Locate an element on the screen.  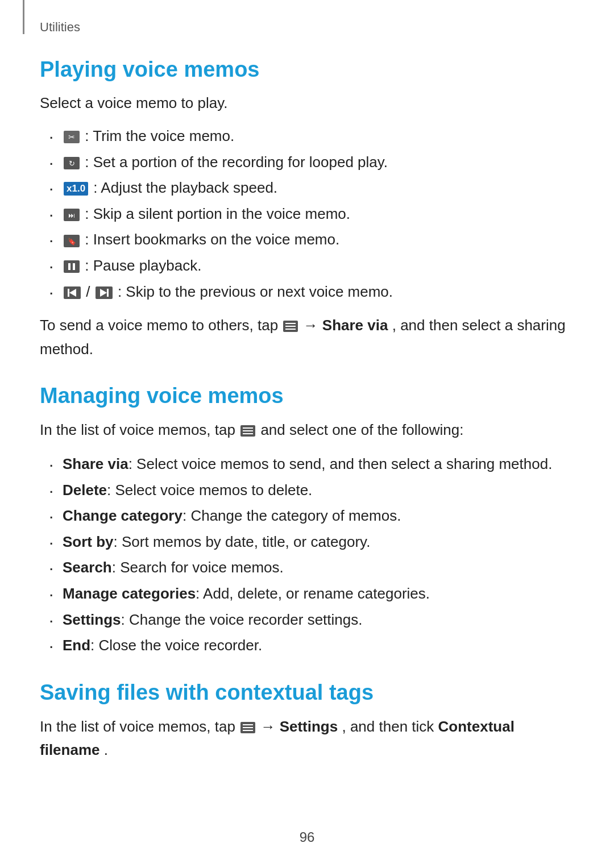
share-arrow: → is located at coordinates (313, 325).